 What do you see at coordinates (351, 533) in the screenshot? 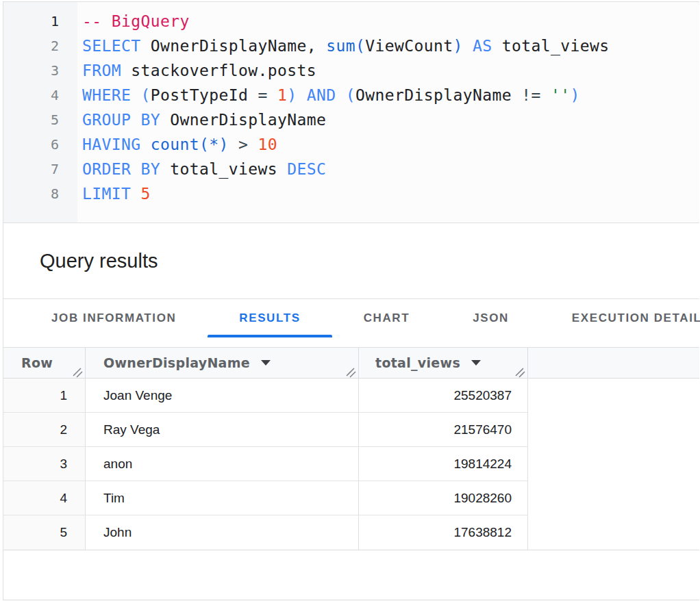
I see `table-row: 5John17638812` at bounding box center [351, 533].